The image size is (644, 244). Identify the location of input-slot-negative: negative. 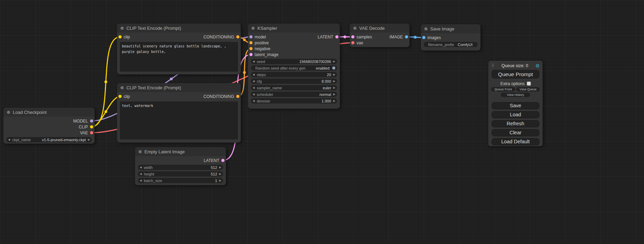
(294, 48).